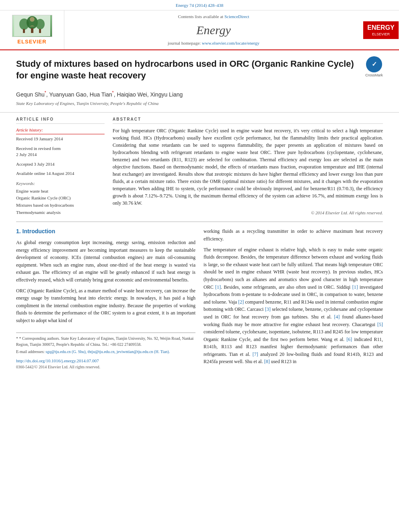 The height and width of the screenshot is (532, 399). Describe the element at coordinates (60, 174) in the screenshot. I see `available-value: Available online 14 August 2014` at that location.